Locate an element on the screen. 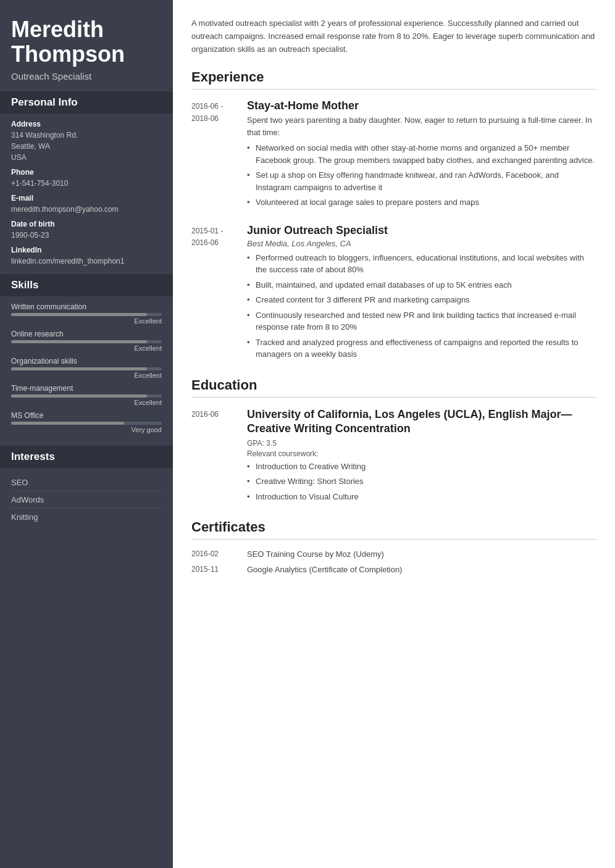 This screenshot has width=615, height=868. cert-title-1: SEO Training Course by Moz (Udemy) is located at coordinates (316, 554).